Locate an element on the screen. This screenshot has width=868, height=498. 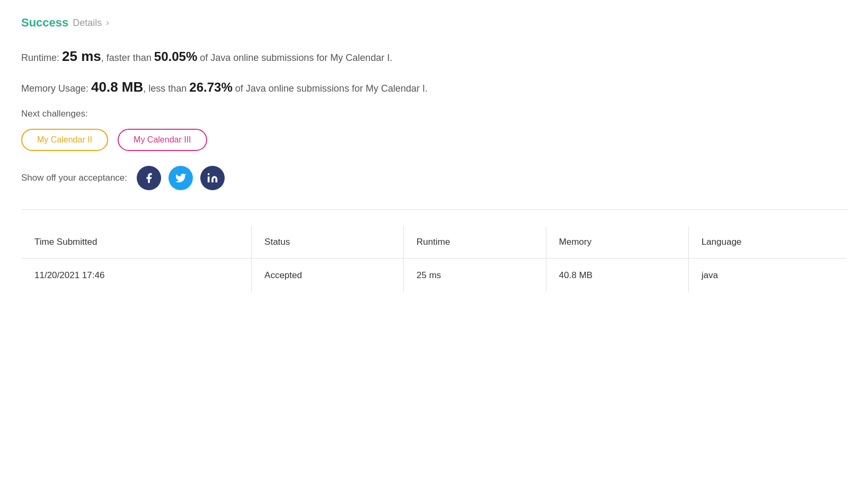
chevron-icon: › is located at coordinates (107, 23).